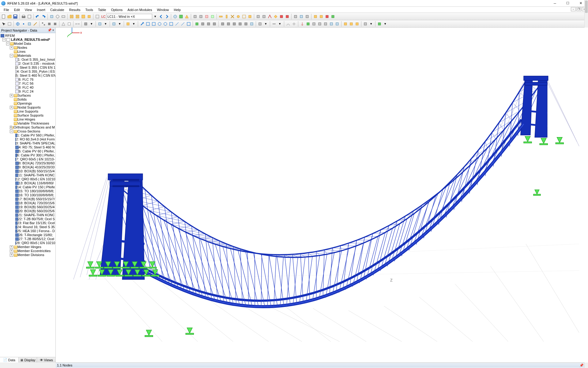  Describe the element at coordinates (41, 10) in the screenshot. I see `menu-insert: Insert` at that location.